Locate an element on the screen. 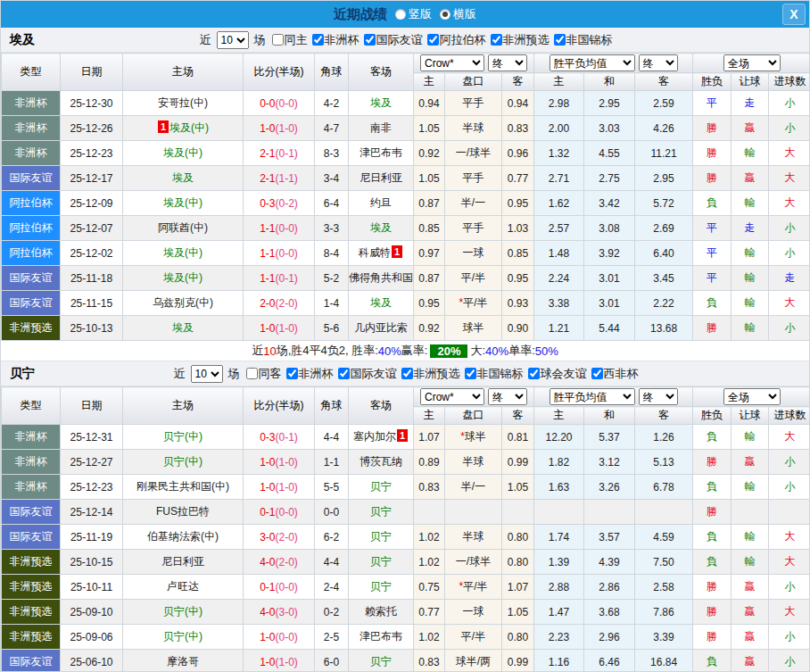 Image resolution: width=810 pixels, height=672 pixels. halftime-score: (1-0) is located at coordinates (287, 462).